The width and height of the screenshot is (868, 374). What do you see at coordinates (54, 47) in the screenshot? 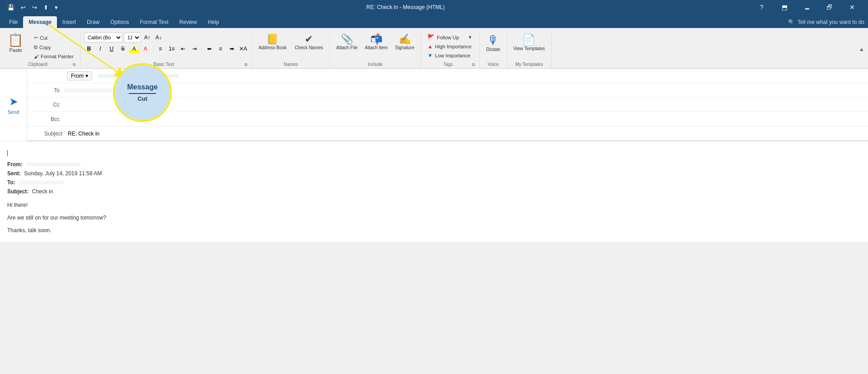
I see `copy-button: ⧉ Copy` at bounding box center [54, 47].